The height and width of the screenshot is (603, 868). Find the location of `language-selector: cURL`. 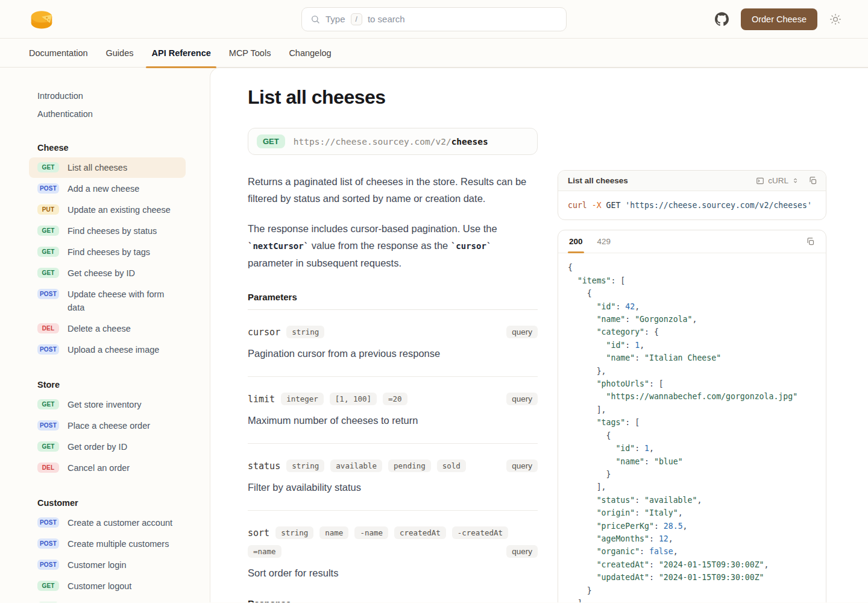

language-selector: cURL is located at coordinates (778, 181).